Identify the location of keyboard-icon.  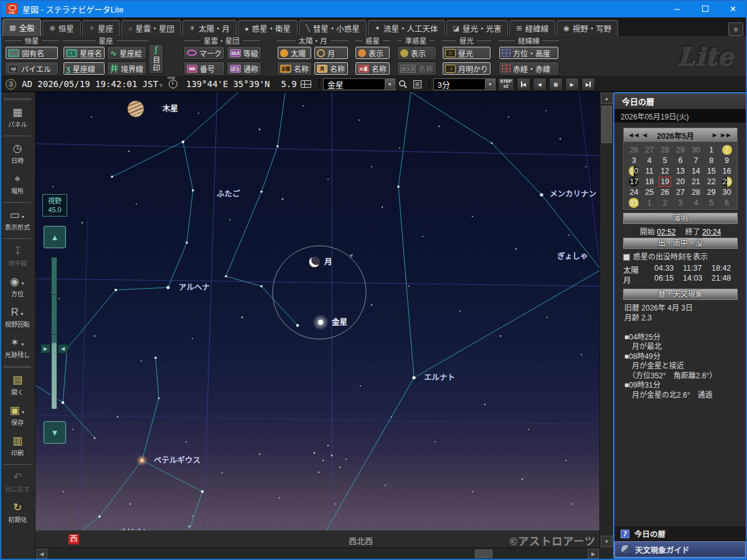
(306, 84).